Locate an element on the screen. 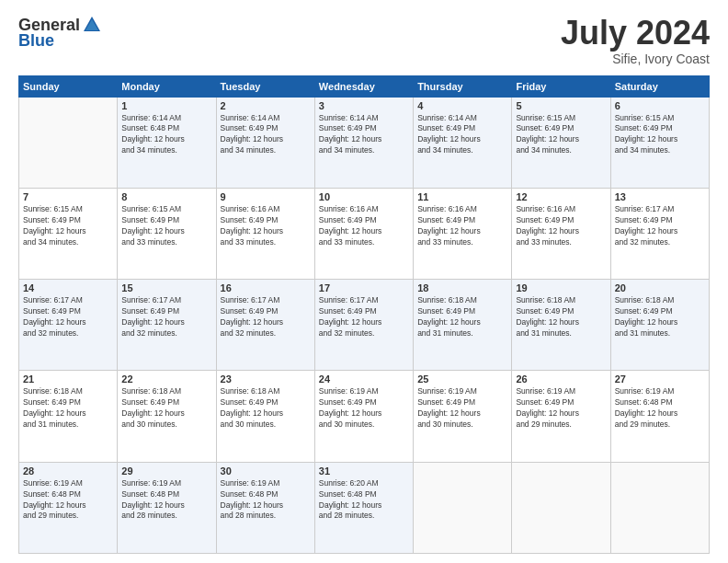 This screenshot has height=563, width=728. col-sunday: Sunday is located at coordinates (68, 86).